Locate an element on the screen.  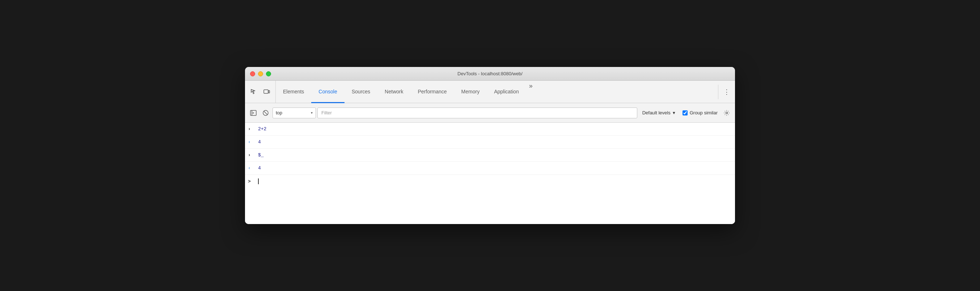
window-title: DevTools - localhost:8080/web/ is located at coordinates (490, 74).